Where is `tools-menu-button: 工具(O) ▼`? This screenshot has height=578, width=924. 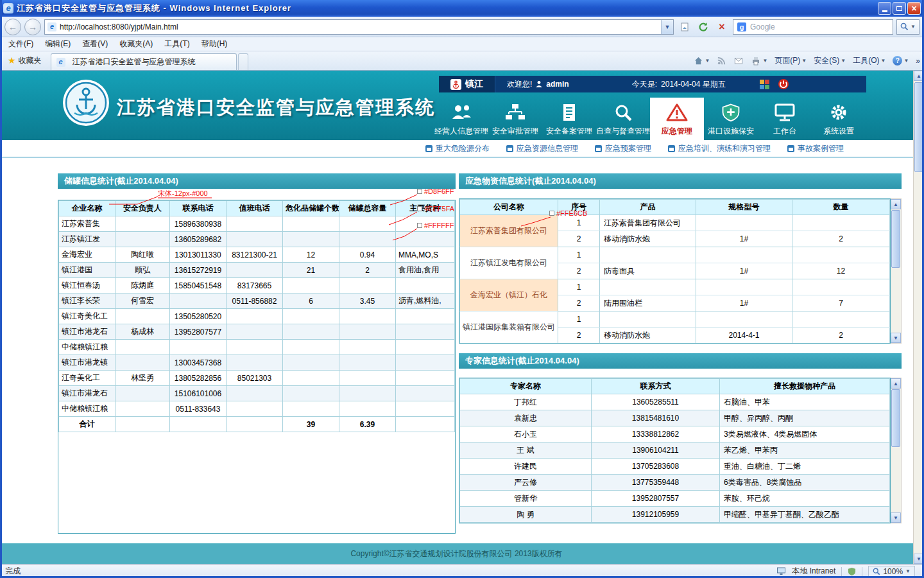 tools-menu-button: 工具(O) ▼ is located at coordinates (869, 60).